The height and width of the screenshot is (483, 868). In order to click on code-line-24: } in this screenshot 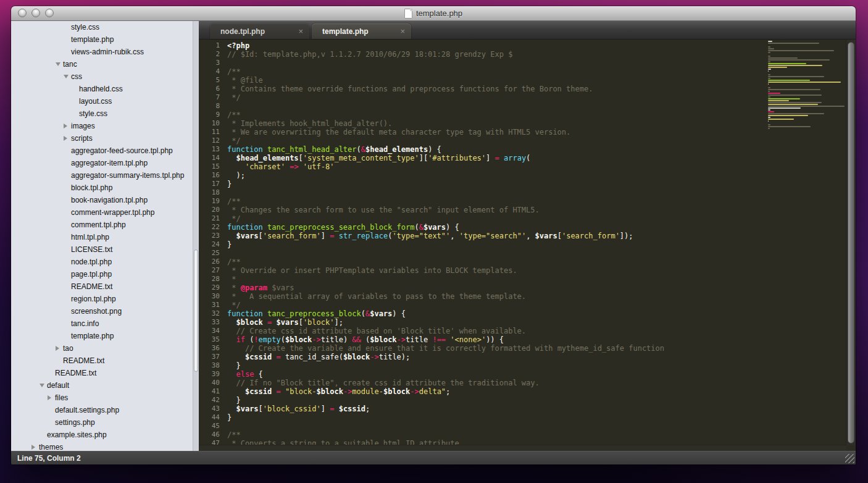, I will do `click(446, 245)`.